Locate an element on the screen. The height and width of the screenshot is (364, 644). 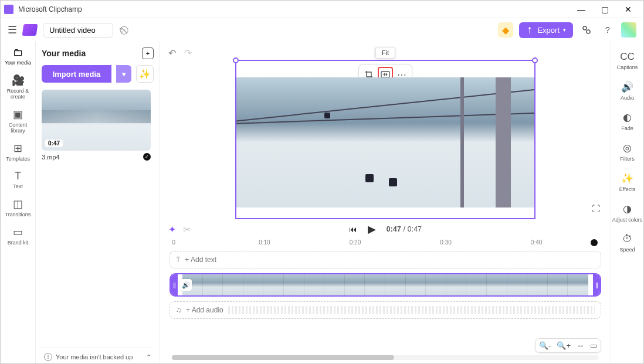
speed-icon: ⏱ is located at coordinates (628, 239).